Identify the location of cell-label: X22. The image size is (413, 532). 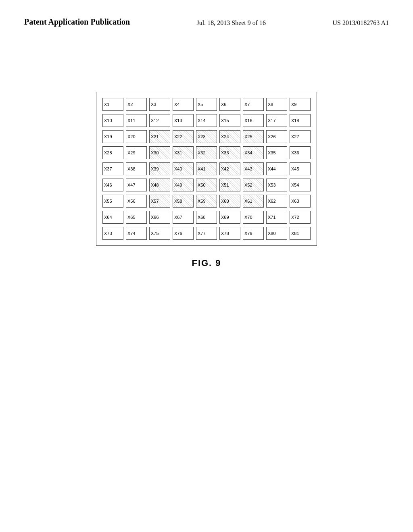
(178, 137).